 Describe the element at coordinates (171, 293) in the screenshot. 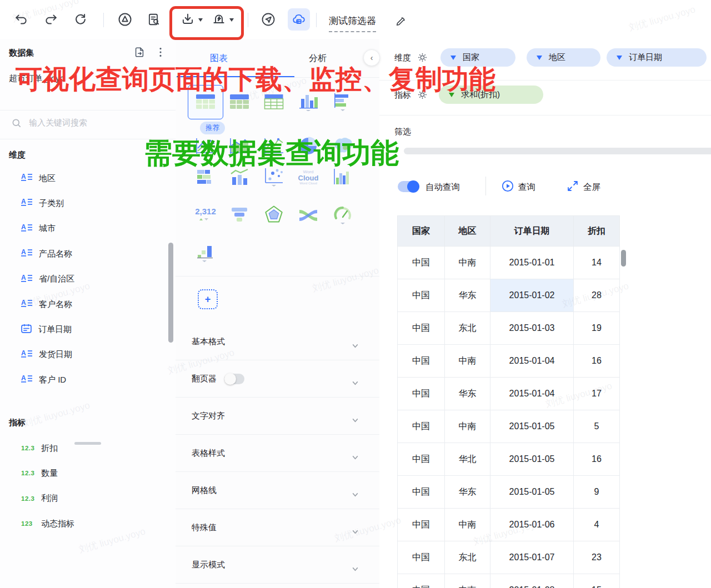

I see `sidebar-scrollbar` at that location.